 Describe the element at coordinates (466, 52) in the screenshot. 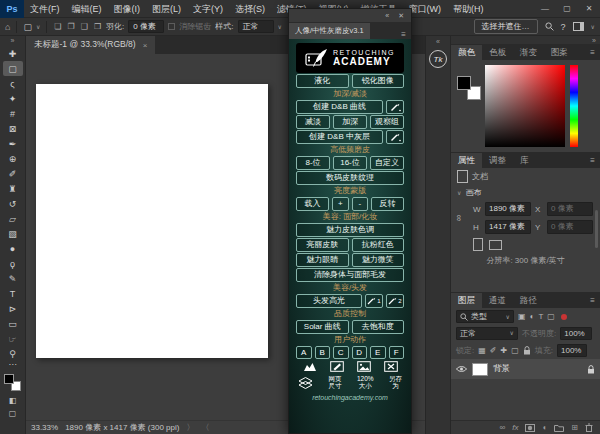

I see `tab-color: 颜色` at that location.